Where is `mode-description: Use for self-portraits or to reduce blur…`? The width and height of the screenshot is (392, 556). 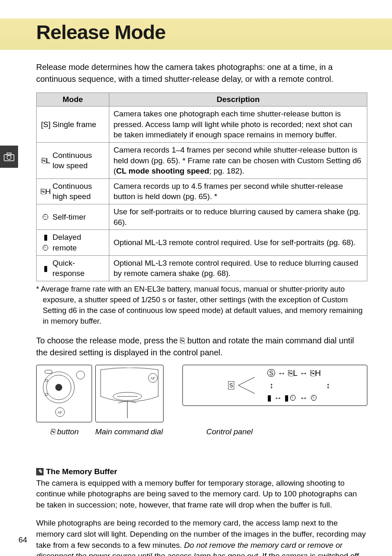 mode-description: Use for self-portraits or to reduce blur… is located at coordinates (238, 217).